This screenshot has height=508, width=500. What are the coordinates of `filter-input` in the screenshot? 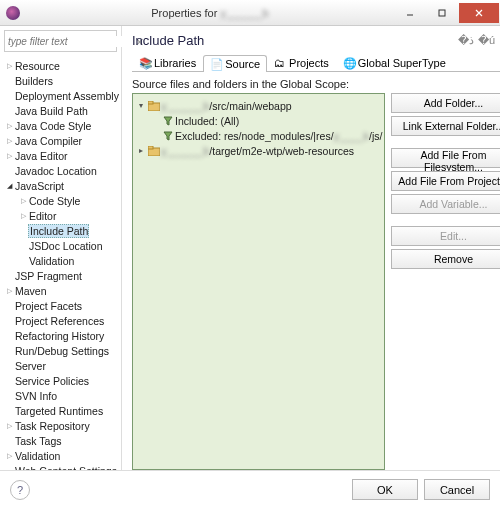 It's located at (72, 42).